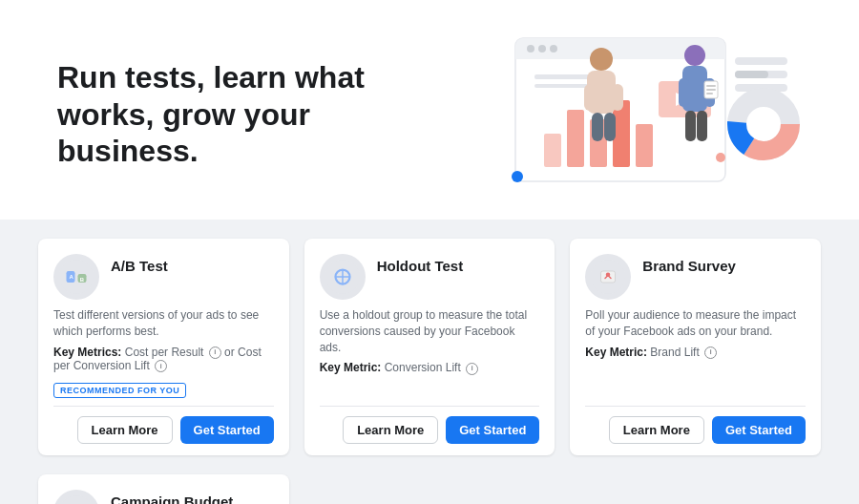 Image resolution: width=859 pixels, height=504 pixels. What do you see at coordinates (430, 368) in the screenshot?
I see `holdout-test-metrics: Key Metric: Conversion Lift i` at bounding box center [430, 368].